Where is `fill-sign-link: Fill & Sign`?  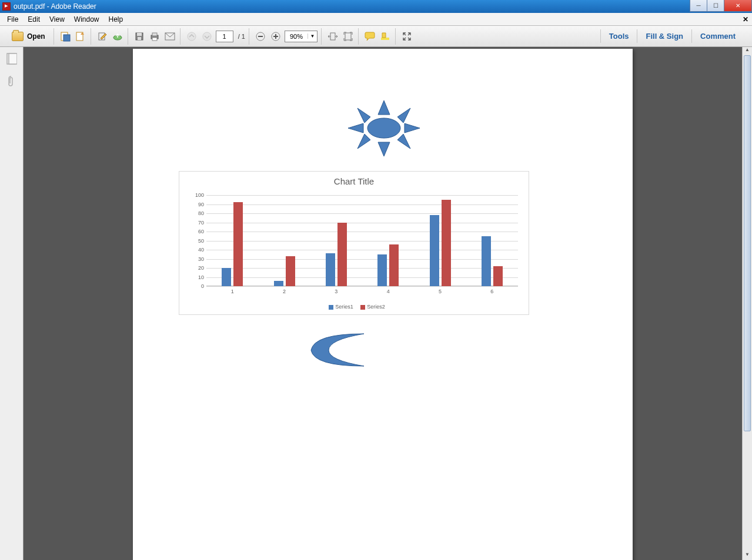 fill-sign-link: Fill & Sign is located at coordinates (664, 36).